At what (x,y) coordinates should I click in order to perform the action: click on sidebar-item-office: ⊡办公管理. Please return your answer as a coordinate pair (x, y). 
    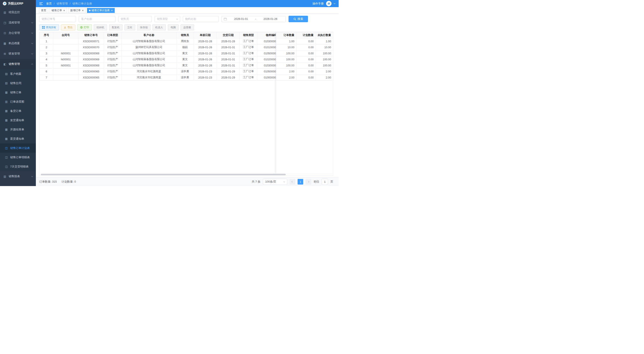
    Looking at the image, I should click on (18, 33).